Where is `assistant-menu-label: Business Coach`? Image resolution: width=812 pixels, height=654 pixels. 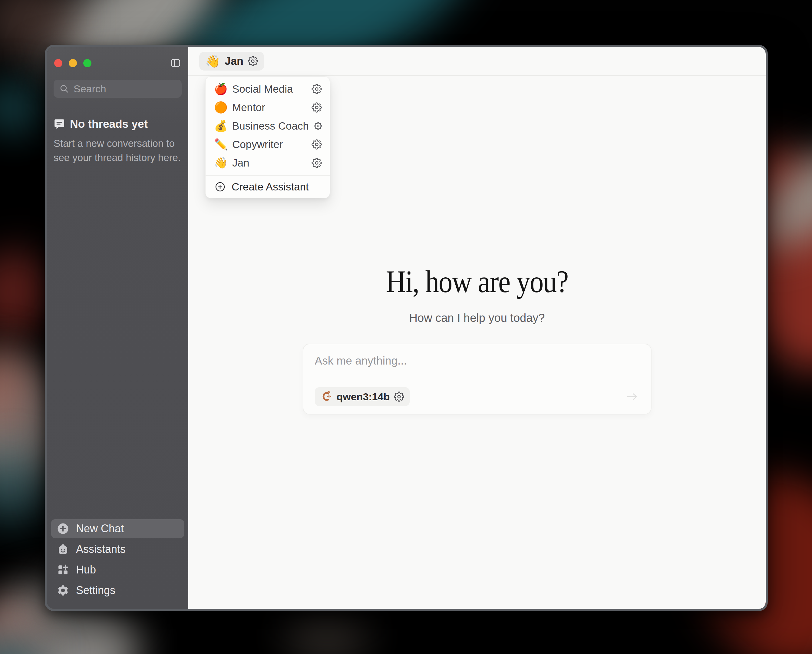
assistant-menu-label: Business Coach is located at coordinates (270, 126).